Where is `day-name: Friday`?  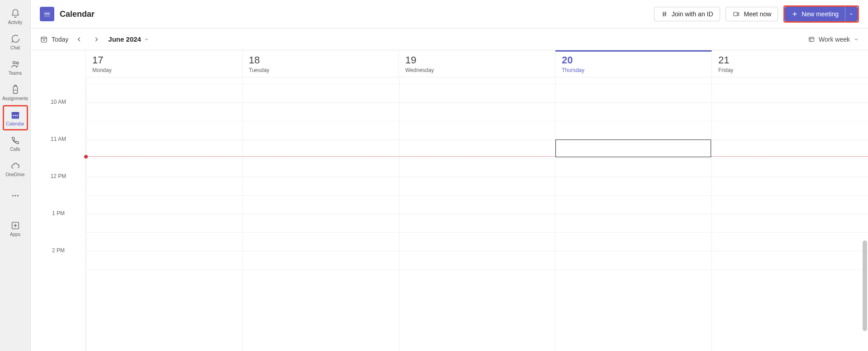 day-name: Friday is located at coordinates (790, 70).